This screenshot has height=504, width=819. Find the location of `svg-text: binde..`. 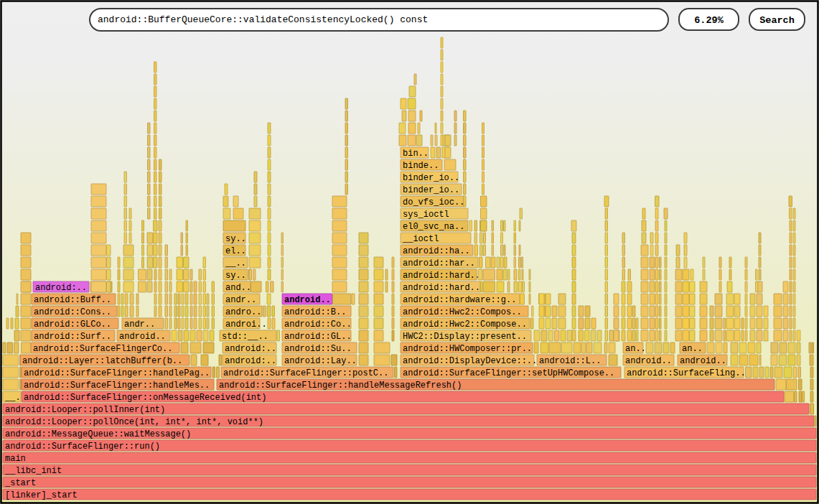

svg-text: binde.. is located at coordinates (421, 166).